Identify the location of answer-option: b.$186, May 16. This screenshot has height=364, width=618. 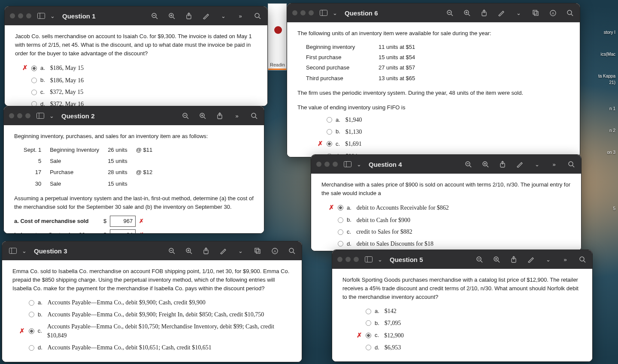
(139, 81).